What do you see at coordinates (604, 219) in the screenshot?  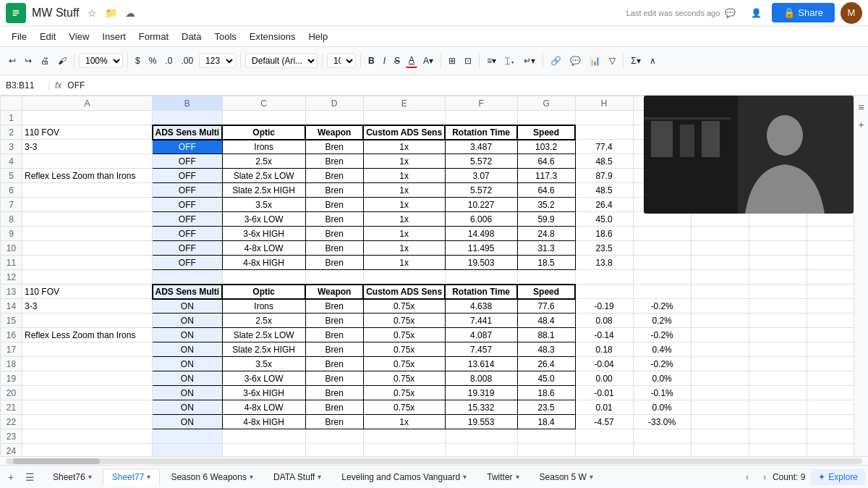 I see `cell-h8: 45.0` at bounding box center [604, 219].